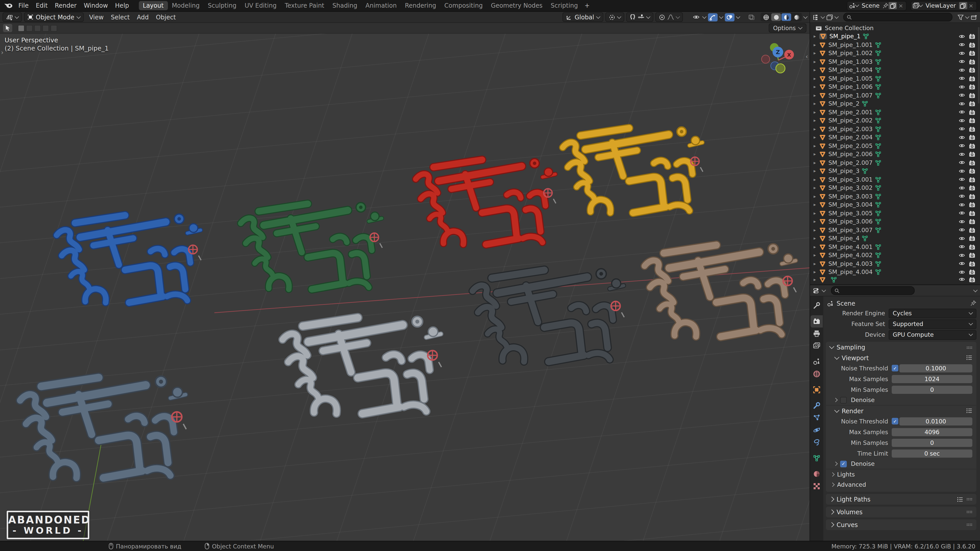  Describe the element at coordinates (895, 238) in the screenshot. I see `outliner-row: ▸ SM_pipe_4` at that location.